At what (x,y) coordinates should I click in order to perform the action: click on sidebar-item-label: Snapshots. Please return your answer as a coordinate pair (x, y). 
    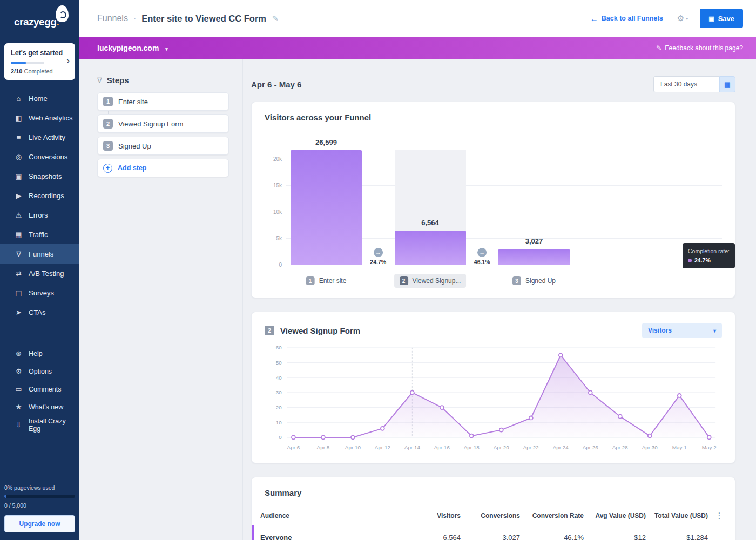
    Looking at the image, I should click on (45, 176).